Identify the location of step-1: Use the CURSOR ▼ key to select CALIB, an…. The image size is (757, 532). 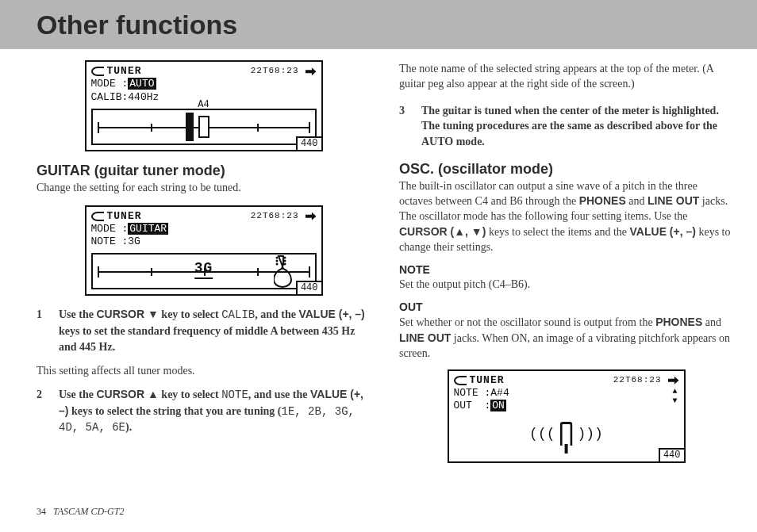
(203, 331).